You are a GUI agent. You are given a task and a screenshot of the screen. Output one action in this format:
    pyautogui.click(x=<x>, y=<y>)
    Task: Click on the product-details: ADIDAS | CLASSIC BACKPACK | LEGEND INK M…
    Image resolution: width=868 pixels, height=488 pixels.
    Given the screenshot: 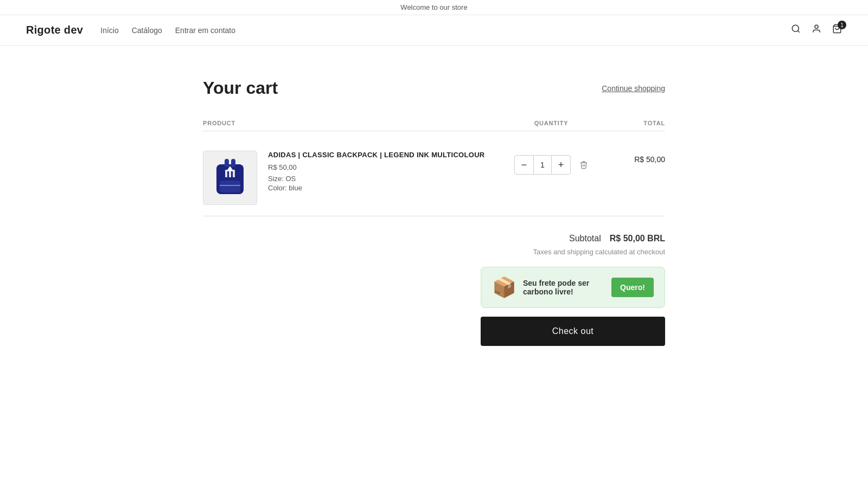 What is the action you would take?
    pyautogui.click(x=385, y=172)
    